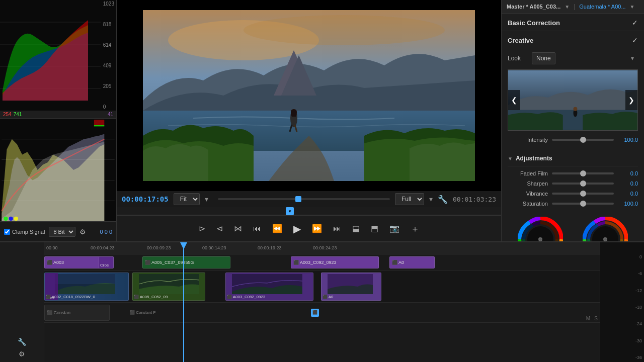  Describe the element at coordinates (209, 199) in the screenshot. I see `fit-dropdown-icon: ▾` at that location.